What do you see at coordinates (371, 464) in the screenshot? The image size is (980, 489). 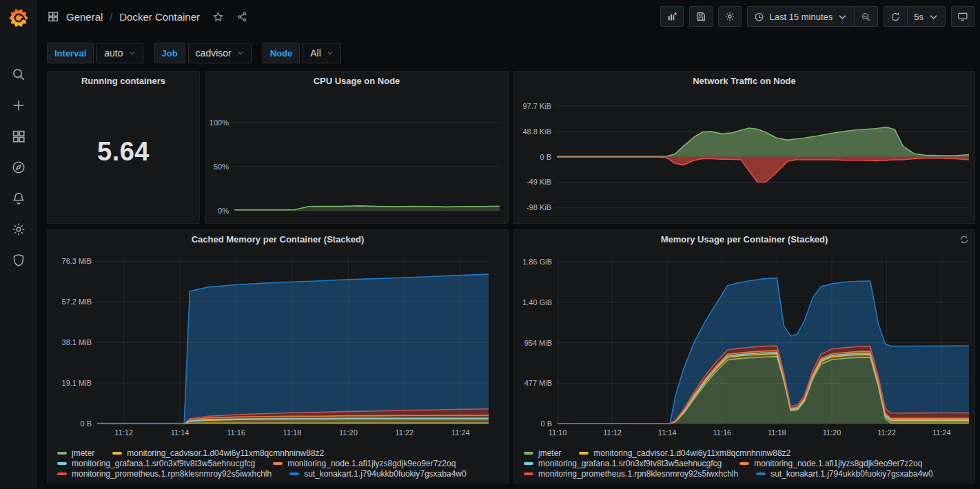 I see `legend-series-label: monitoring_node.1.afi1jlyzs8gdjk9eo9er7z…` at bounding box center [371, 464].